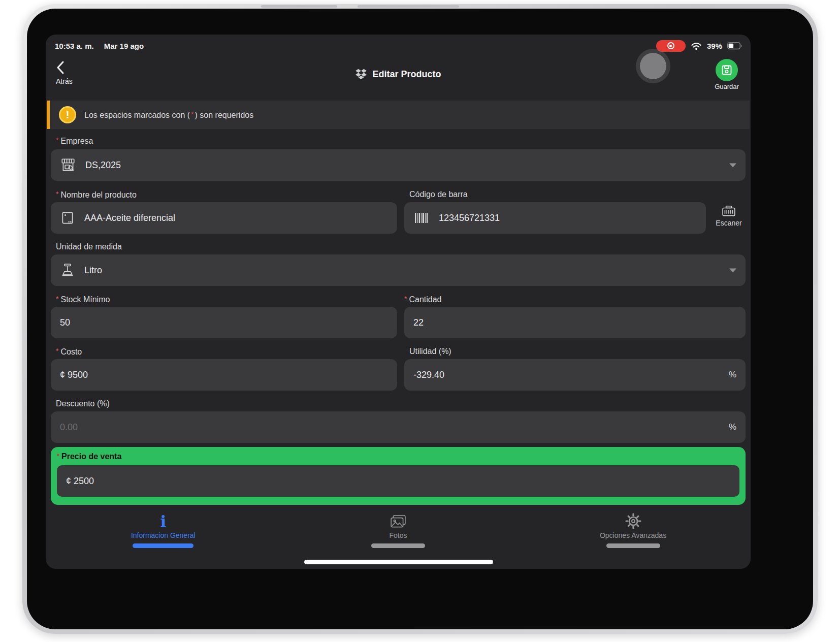 Image resolution: width=840 pixels, height=642 pixels. I want to click on unidad-select: Litro, so click(398, 270).